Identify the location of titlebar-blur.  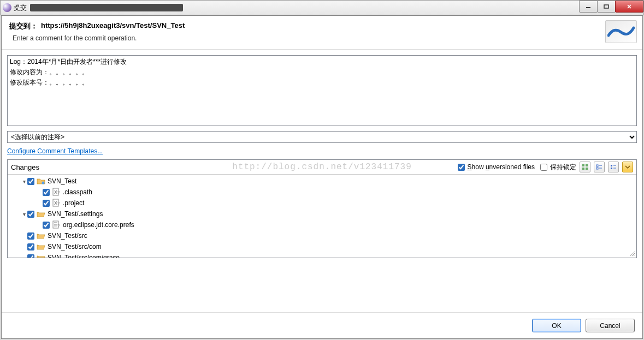
(107, 8).